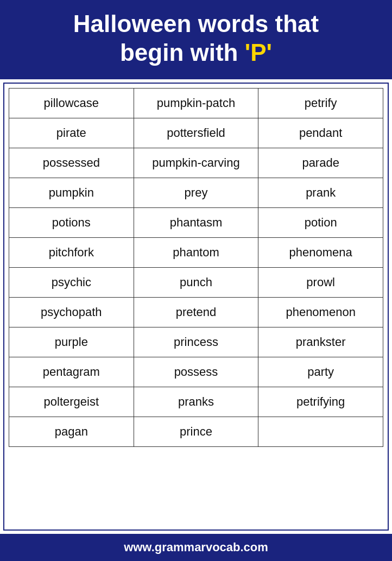 This screenshot has width=392, height=561. What do you see at coordinates (72, 402) in the screenshot?
I see `table-cell: poltergeist` at bounding box center [72, 402].